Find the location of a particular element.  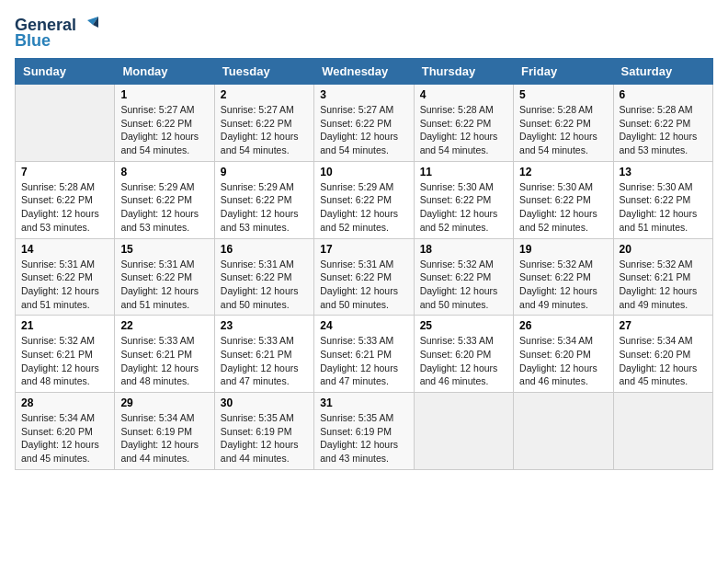

calendar-cell: 5Sunrise: 5:28 AM Sunset: 6:22 PM Daylig… is located at coordinates (563, 123).